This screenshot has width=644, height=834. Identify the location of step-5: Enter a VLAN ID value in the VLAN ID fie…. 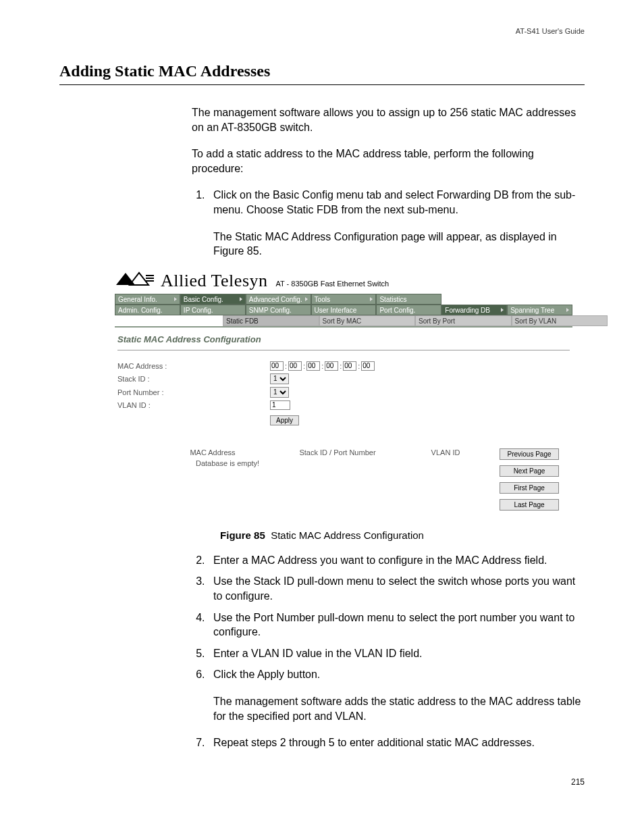
(396, 654).